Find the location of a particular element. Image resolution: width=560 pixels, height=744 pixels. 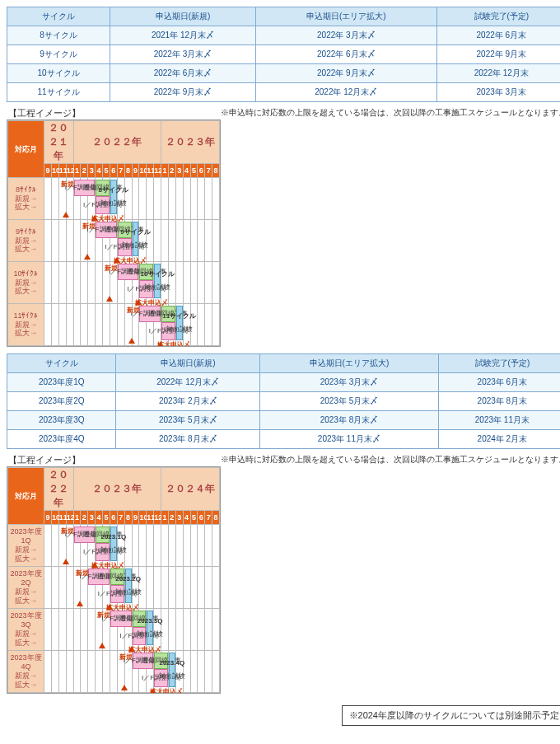

gantt-rowlabel: 2023年度3Q新規→拡大→ is located at coordinates (26, 629).